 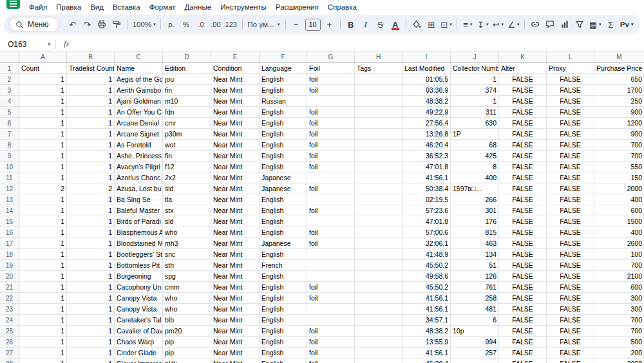 I want to click on cell: sth, so click(x=187, y=265).